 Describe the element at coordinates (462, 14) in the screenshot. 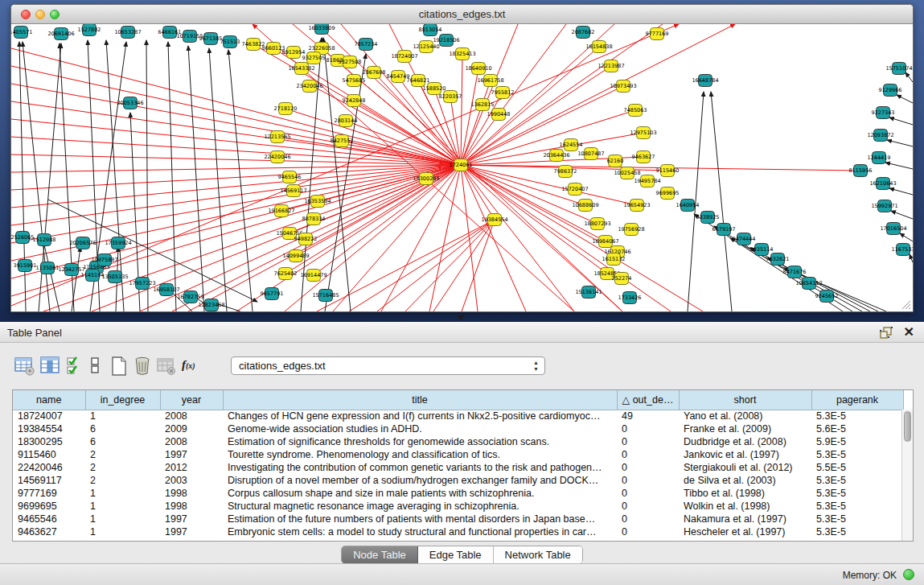

I see `window-titlebar: citations_edges.txt` at that location.